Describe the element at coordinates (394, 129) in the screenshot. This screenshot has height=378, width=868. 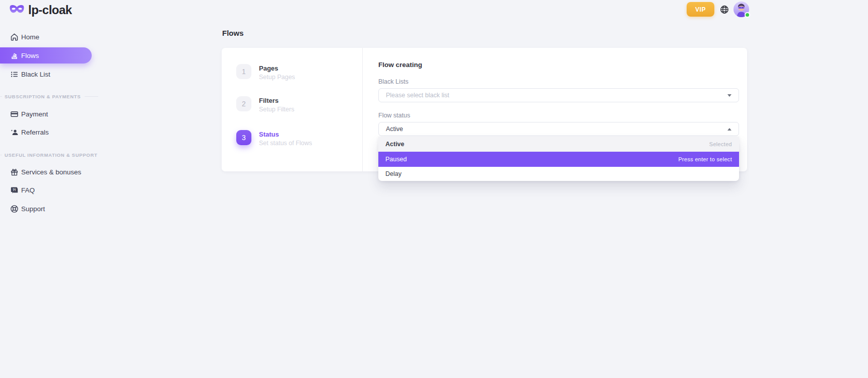
I see `flow-status-value: Active` at that location.